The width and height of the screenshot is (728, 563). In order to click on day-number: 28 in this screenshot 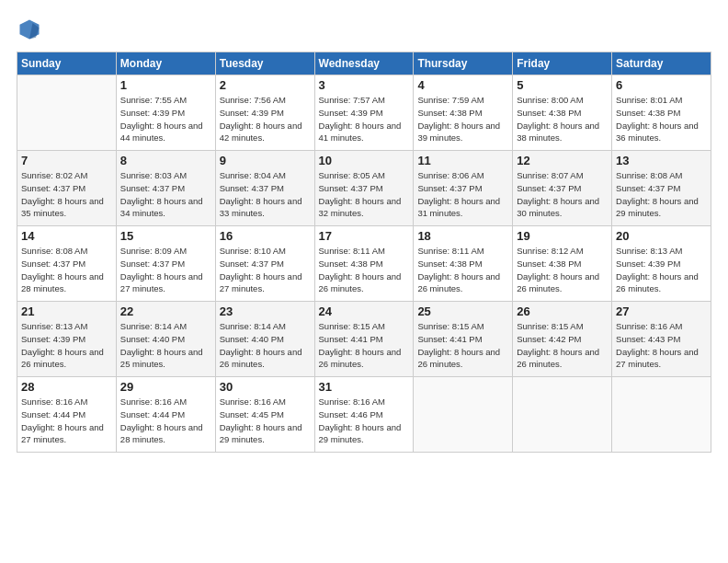, I will do `click(66, 386)`.